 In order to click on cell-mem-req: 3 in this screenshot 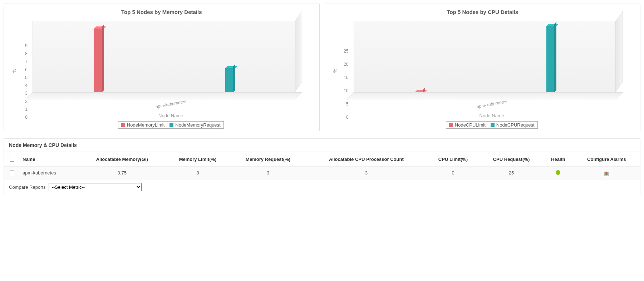, I will do `click(268, 173)`.